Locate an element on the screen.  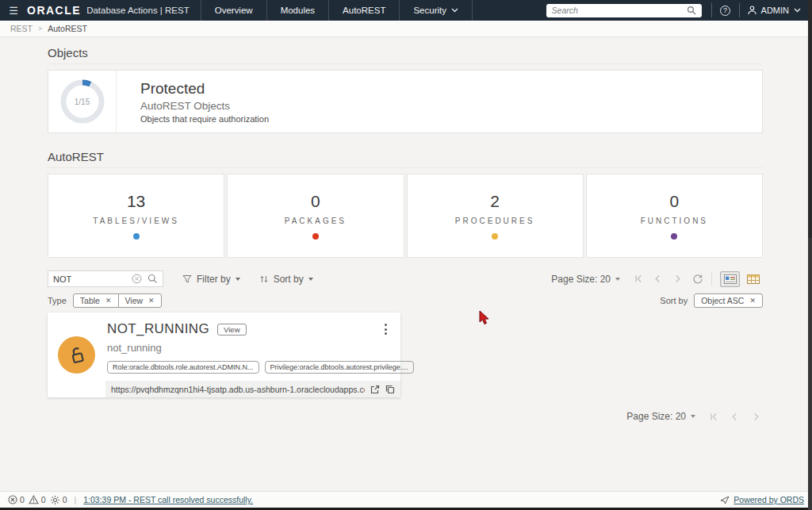
card-view-icon is located at coordinates (730, 279).